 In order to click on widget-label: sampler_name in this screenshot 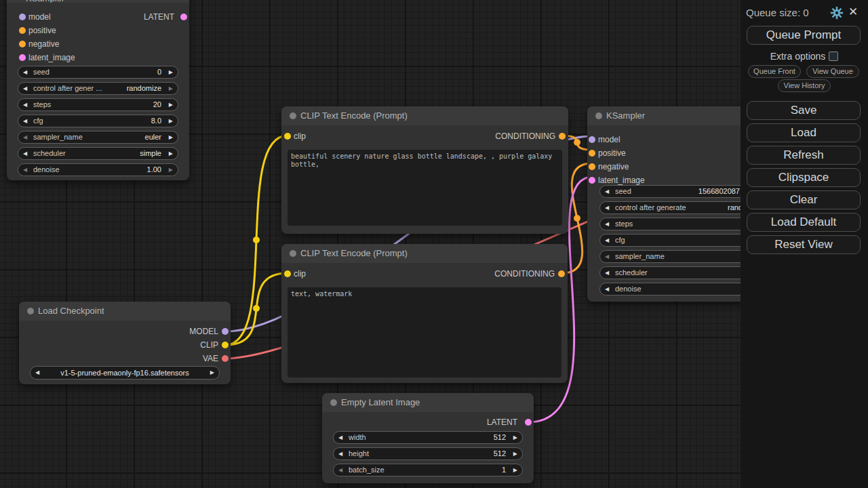, I will do `click(640, 256)`.